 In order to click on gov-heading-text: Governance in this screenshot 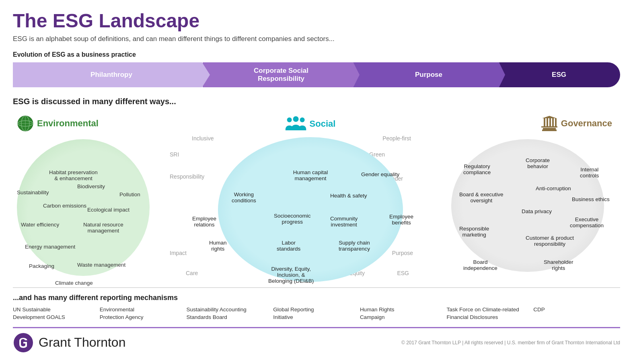, I will do `click(586, 123)`.